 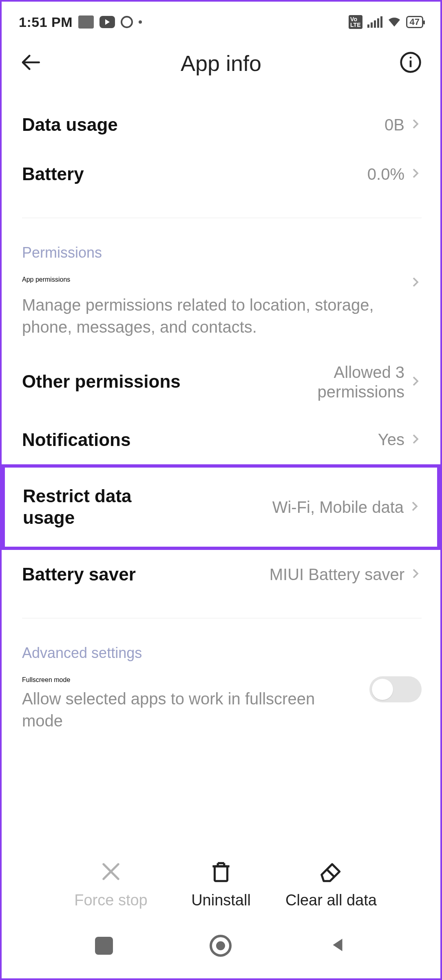 What do you see at coordinates (415, 22) in the screenshot?
I see `battery-level: 47` at bounding box center [415, 22].